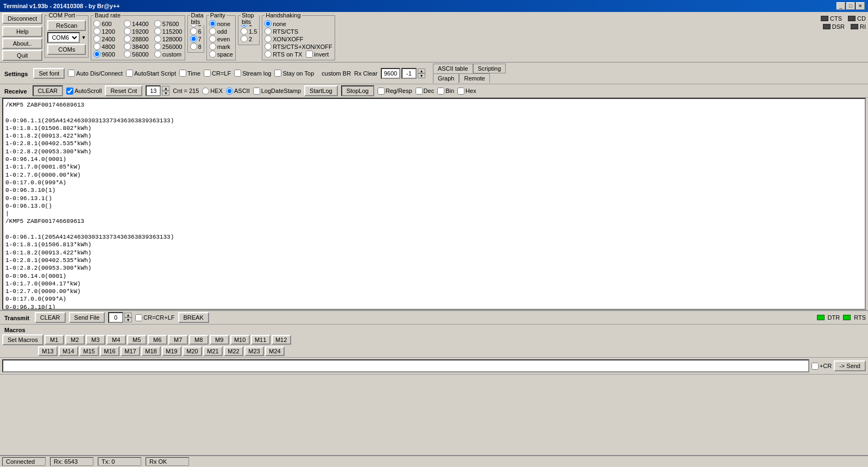 Image resolution: width=868 pixels, height=467 pixels. What do you see at coordinates (116, 340) in the screenshot?
I see `macro-m4: M4` at bounding box center [116, 340].